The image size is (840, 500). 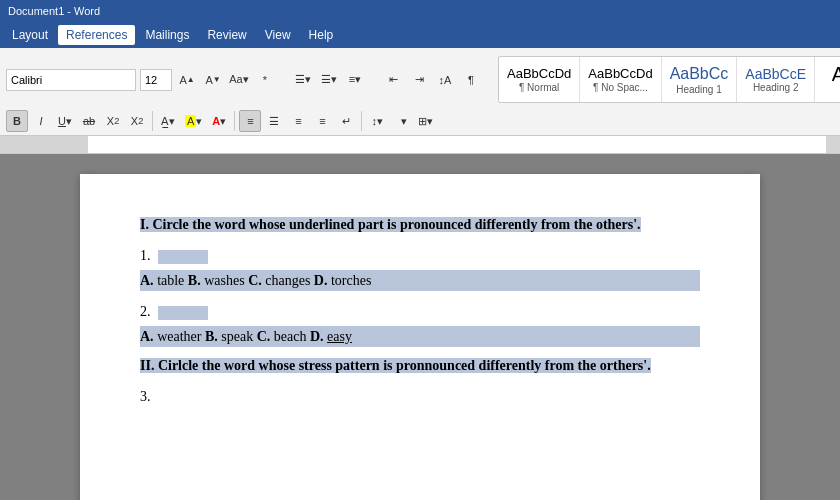 I want to click on shading-btn: ▾, so click(x=401, y=121).